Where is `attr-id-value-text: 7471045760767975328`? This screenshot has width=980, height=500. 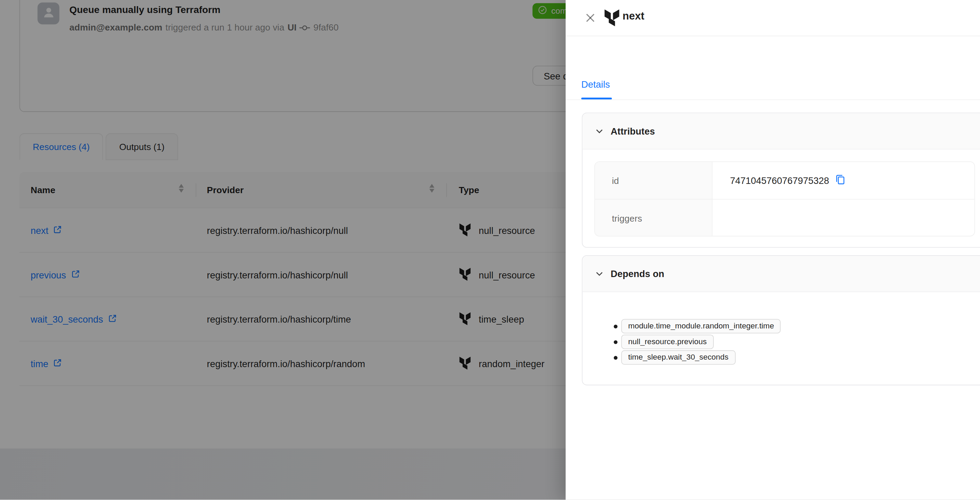
attr-id-value-text: 7471045760767975328 is located at coordinates (780, 181).